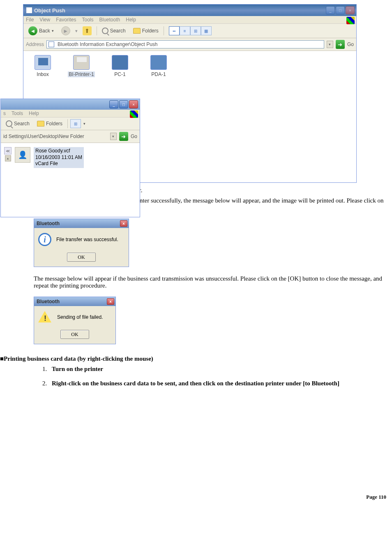  Describe the element at coordinates (66, 31) in the screenshot. I see `forward-icon: ►` at that location.